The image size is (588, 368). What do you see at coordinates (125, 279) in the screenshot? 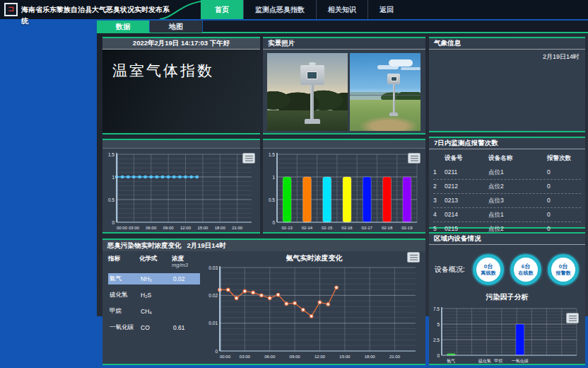
I see `pollutant-name: 氨气` at bounding box center [125, 279].